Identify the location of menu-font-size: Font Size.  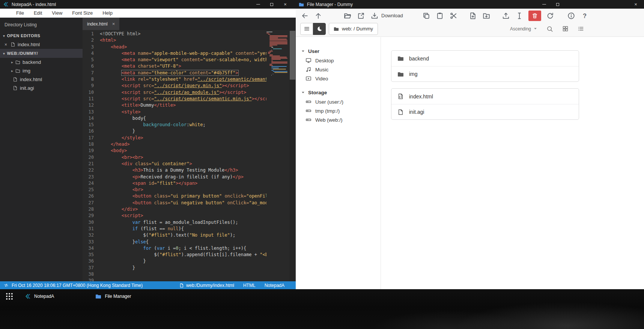
(83, 13).